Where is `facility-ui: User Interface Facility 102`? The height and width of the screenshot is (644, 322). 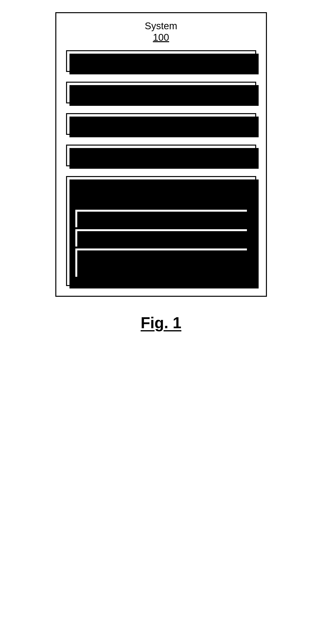
facility-ui: User Interface Facility 102 is located at coordinates (161, 61).